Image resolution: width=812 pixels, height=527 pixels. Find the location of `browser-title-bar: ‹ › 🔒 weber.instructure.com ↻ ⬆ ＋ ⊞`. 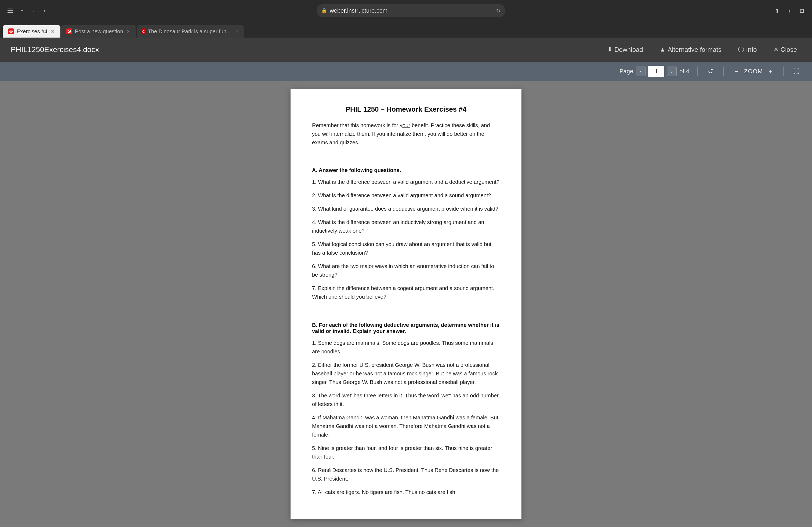

browser-title-bar: ‹ › 🔒 weber.instructure.com ↻ ⬆ ＋ ⊞ is located at coordinates (406, 11).